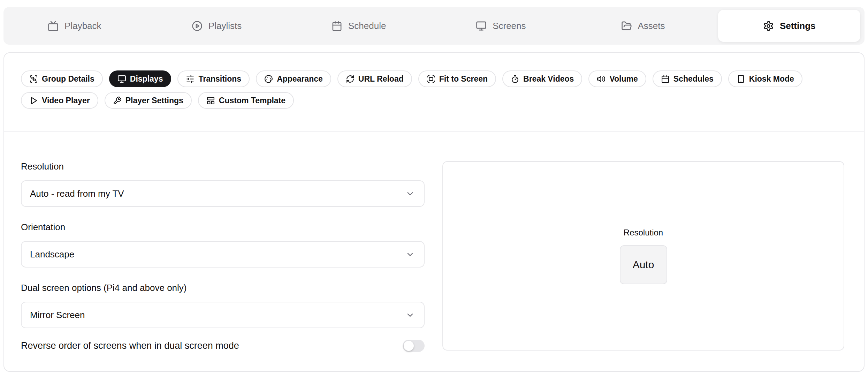  What do you see at coordinates (252, 100) in the screenshot?
I see `pill-label: Custom Template` at bounding box center [252, 100].